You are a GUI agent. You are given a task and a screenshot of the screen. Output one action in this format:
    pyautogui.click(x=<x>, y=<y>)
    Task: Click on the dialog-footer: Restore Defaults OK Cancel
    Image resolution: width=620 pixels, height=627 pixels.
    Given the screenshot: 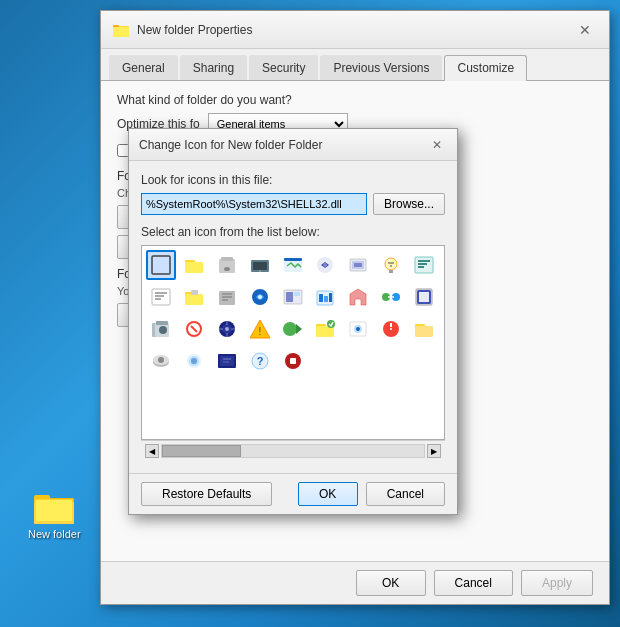 What is the action you would take?
    pyautogui.click(x=293, y=494)
    